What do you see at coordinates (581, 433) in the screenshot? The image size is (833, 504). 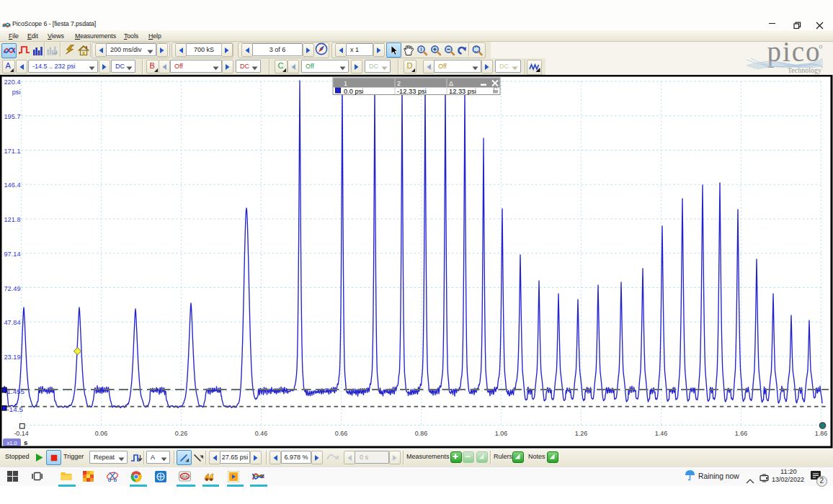 I see `svg-text: 1.26` at bounding box center [581, 433].